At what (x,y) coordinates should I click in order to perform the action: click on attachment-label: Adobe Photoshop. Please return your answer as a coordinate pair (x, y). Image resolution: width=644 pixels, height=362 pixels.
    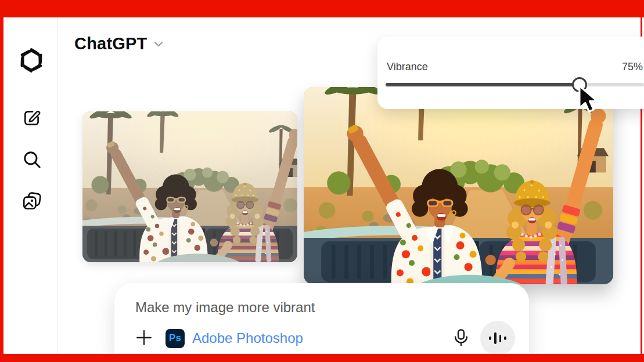
    Looking at the image, I should click on (247, 338).